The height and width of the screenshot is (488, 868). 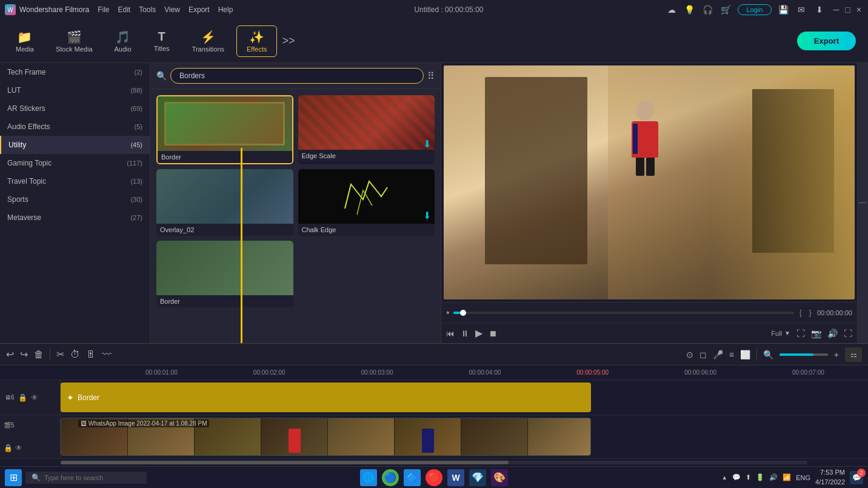 What do you see at coordinates (690, 355) in the screenshot?
I see `filter-icon: ⊙` at bounding box center [690, 355].